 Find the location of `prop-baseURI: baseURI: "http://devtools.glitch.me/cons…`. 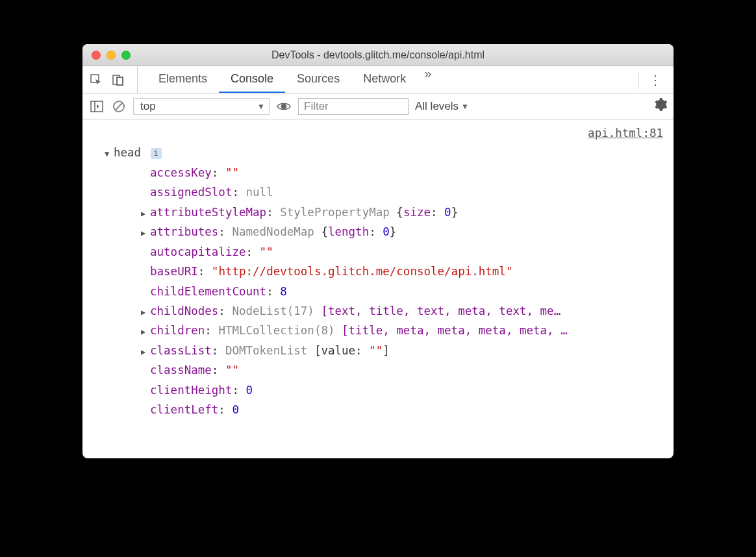

prop-baseURI: baseURI: "http://devtools.glitch.me/cons… is located at coordinates (407, 271).